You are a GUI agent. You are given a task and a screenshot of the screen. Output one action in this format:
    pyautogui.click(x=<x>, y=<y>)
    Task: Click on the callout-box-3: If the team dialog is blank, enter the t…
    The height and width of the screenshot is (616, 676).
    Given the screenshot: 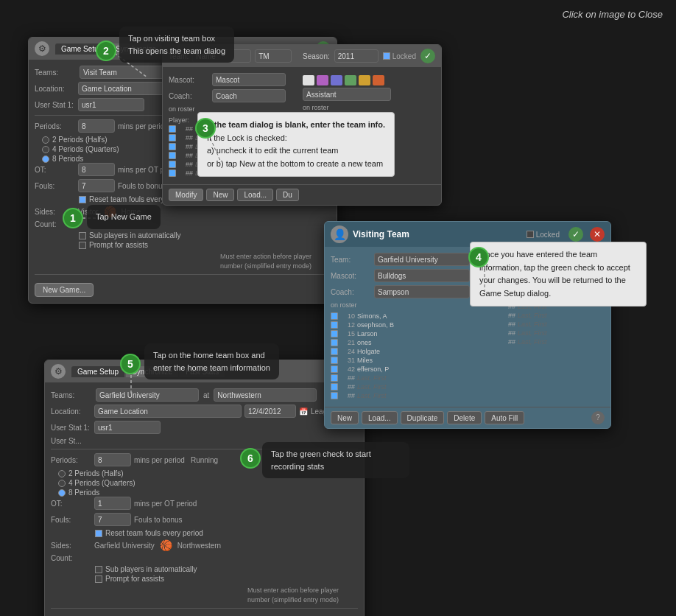 What is the action you would take?
    pyautogui.click(x=296, y=144)
    